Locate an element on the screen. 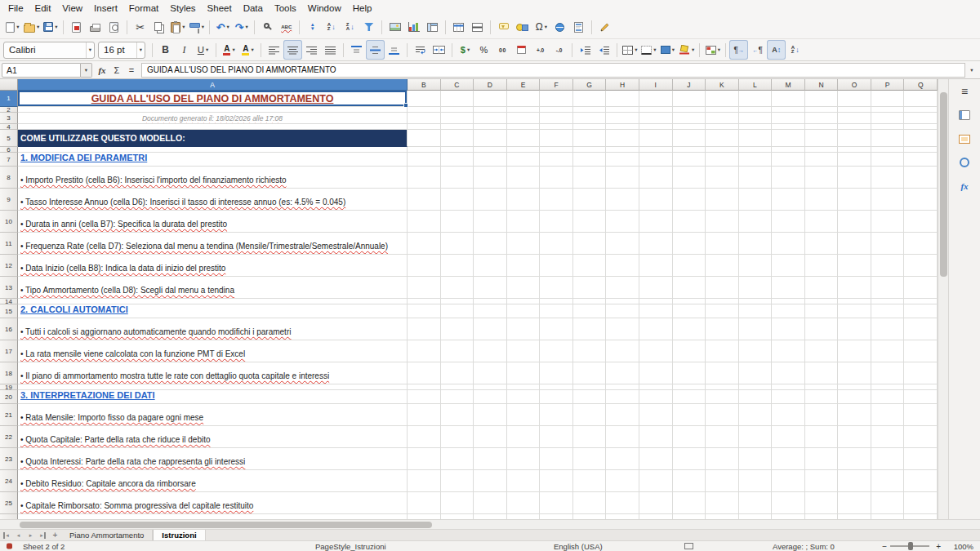  cell-F14 is located at coordinates (557, 302).